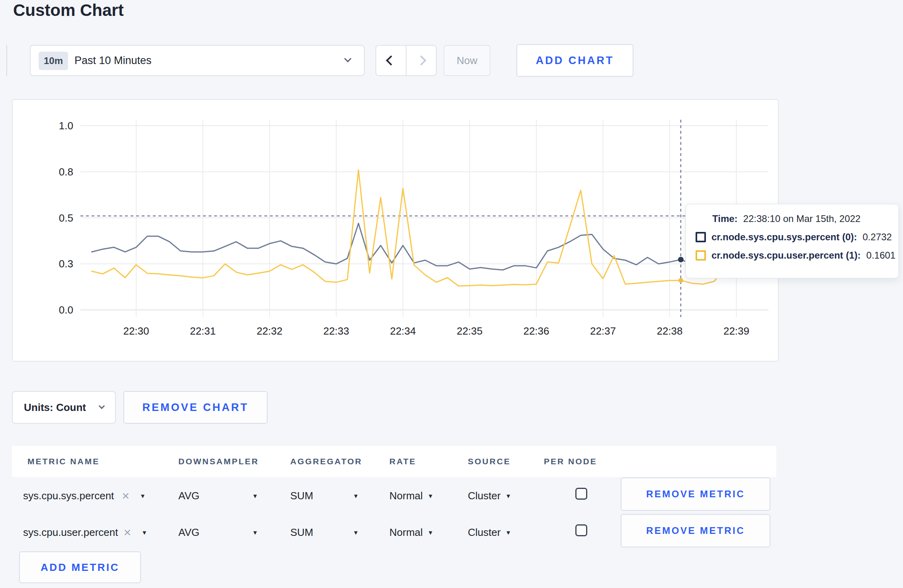 The width and height of the screenshot is (903, 588). I want to click on time-range-label: Past 10 Minutes, so click(113, 60).